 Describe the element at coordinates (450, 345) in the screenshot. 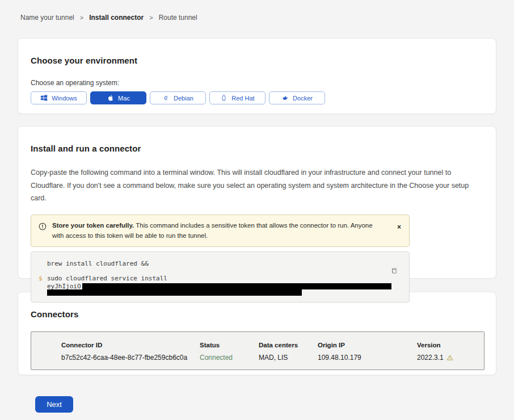

I see `column-header-version: Version` at that location.